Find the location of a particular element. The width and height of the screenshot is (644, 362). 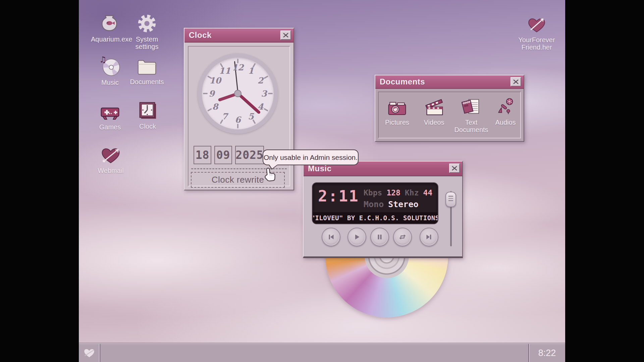

clock-face: 121234567891011 is located at coordinates (238, 94).